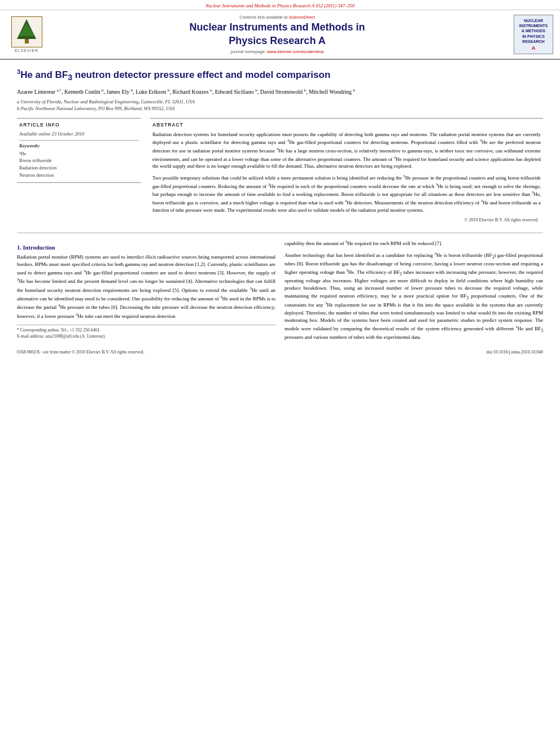 This screenshot has height=747, width=560. I want to click on available-online: Available online 23 October 2010, so click(79, 134).